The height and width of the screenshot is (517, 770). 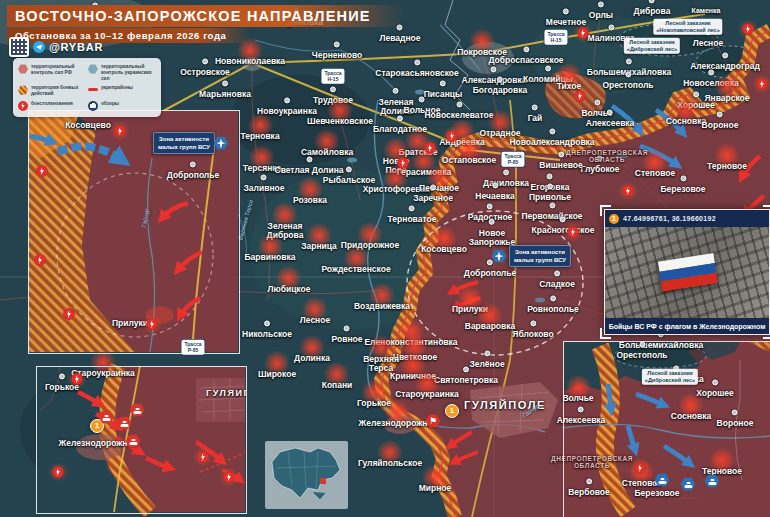 What do you see at coordinates (323, 481) in the screenshot?
I see `minimap-region-highlight` at bounding box center [323, 481].